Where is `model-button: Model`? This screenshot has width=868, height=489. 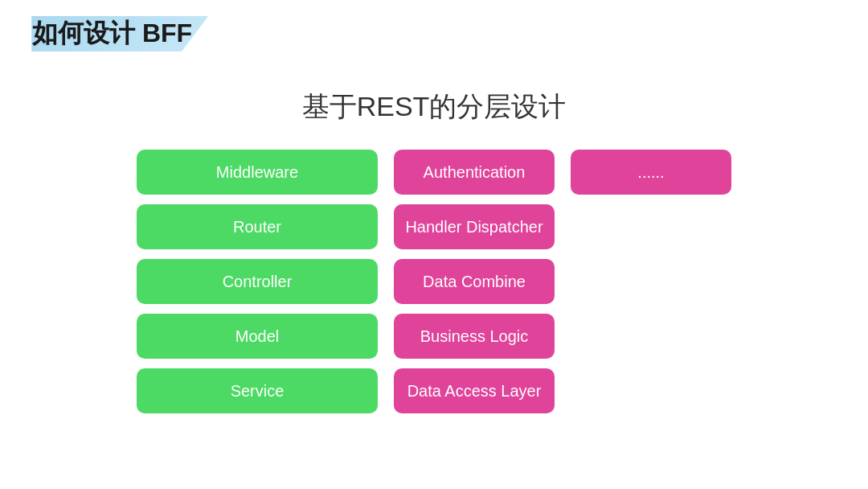
model-button: Model is located at coordinates (257, 336).